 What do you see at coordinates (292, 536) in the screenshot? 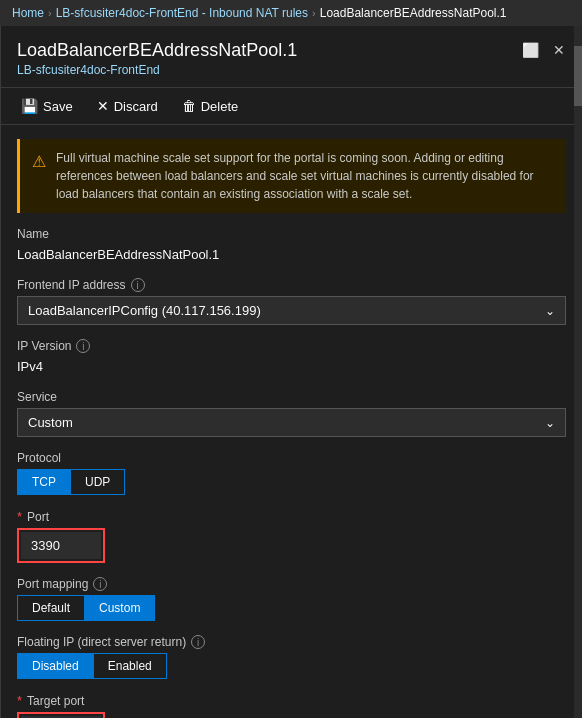
I see `port-field-group: * Port` at bounding box center [292, 536].